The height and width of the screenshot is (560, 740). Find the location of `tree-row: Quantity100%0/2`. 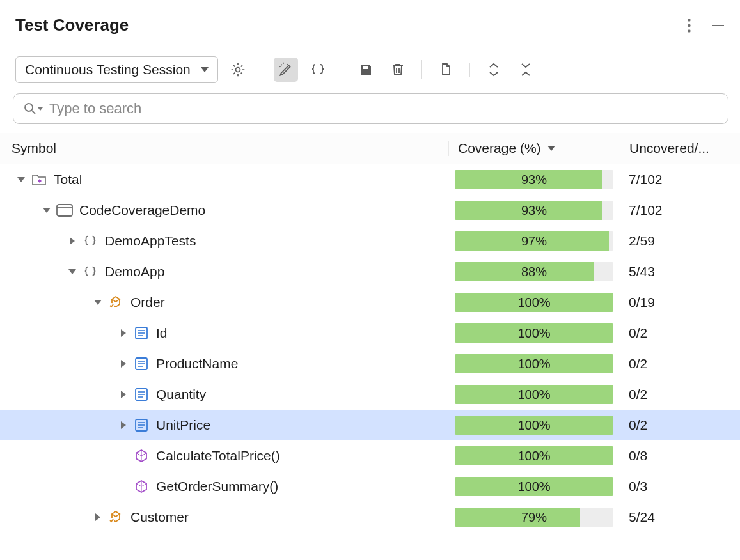

tree-row: Quantity100%0/2 is located at coordinates (370, 394).